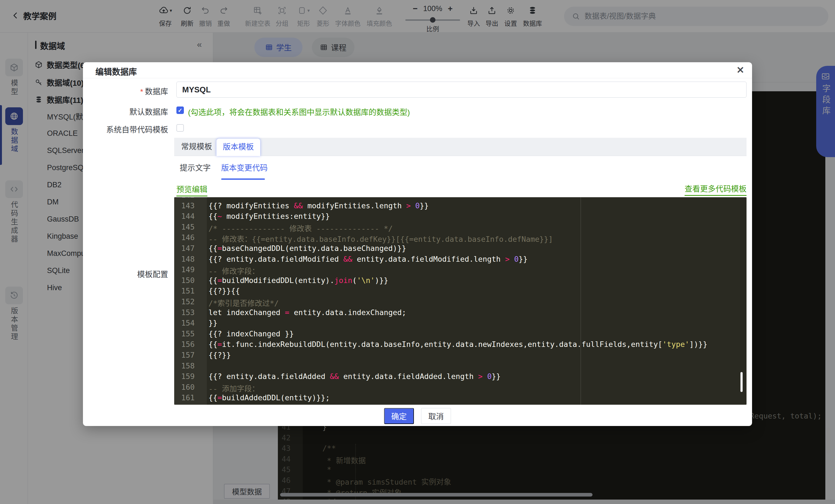 The width and height of the screenshot is (835, 504). Describe the element at coordinates (460, 404) in the screenshot. I see `code-line: 162{{` at that location.